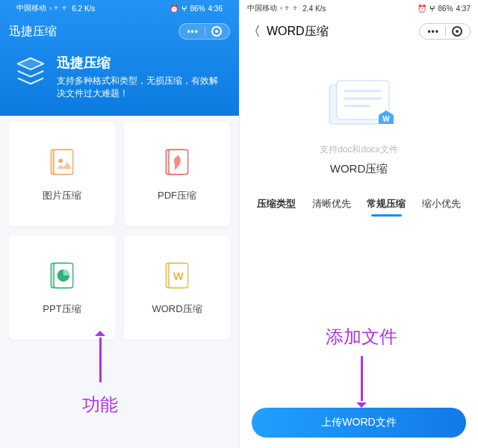 This screenshot has height=448, width=478. Describe the element at coordinates (386, 207) in the screenshot. I see `tab-normal-compress: 常规压缩` at that location.